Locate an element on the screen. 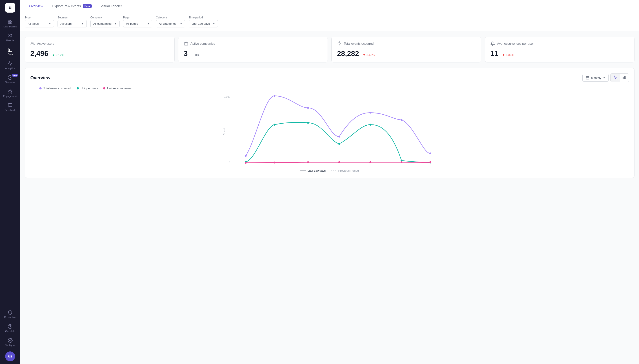  avg-occurrences-arrow-icon: ▼ is located at coordinates (504, 55).